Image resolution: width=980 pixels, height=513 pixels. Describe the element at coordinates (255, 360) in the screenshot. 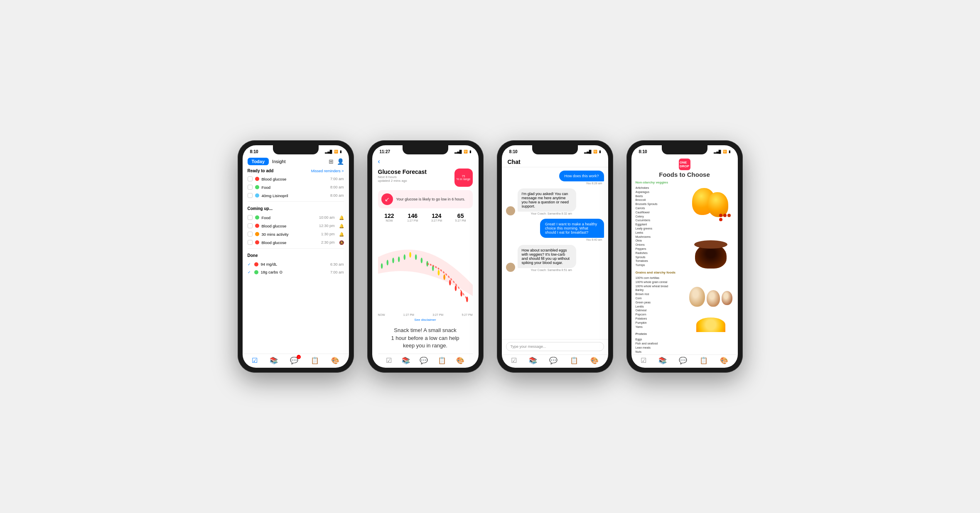

I see `nav-today-icon: ☑` at that location.